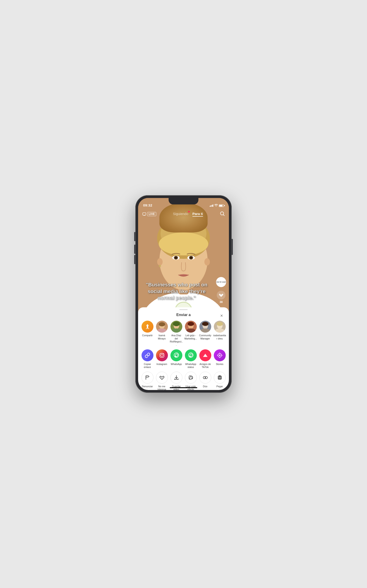 This screenshot has height=588, width=367. Describe the element at coordinates (162, 364) in the screenshot. I see `app-label-instagram: Instagram` at that location.